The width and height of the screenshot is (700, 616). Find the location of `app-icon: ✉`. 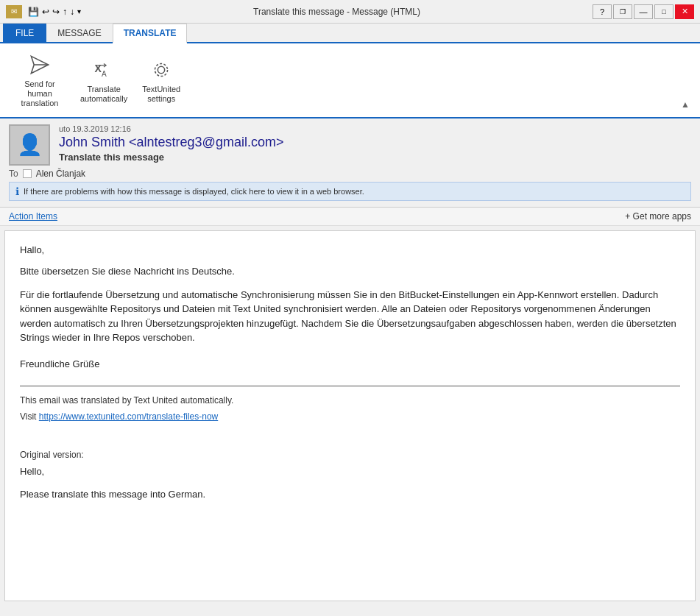

app-icon: ✉ is located at coordinates (14, 12).